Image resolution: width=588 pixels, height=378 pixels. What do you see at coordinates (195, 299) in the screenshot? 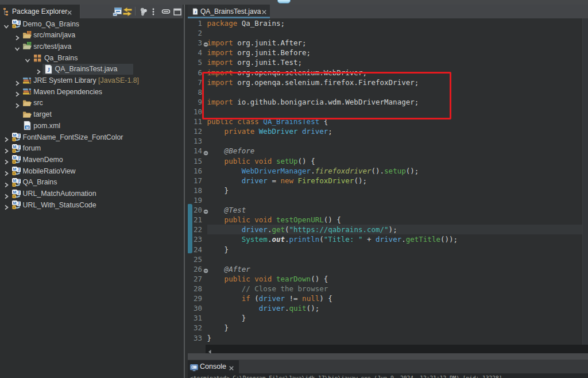
I see `line-number: 29` at bounding box center [195, 299].